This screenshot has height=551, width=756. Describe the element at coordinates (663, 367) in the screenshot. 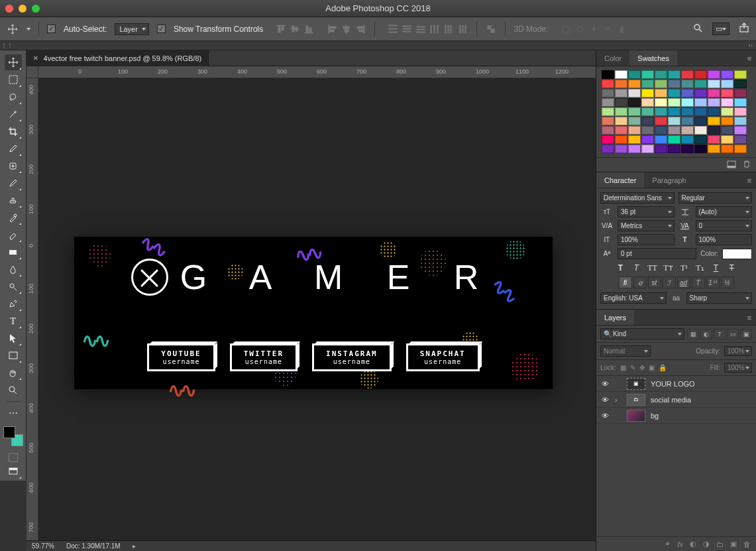

I see `lock-all-icon: 🔒` at that location.